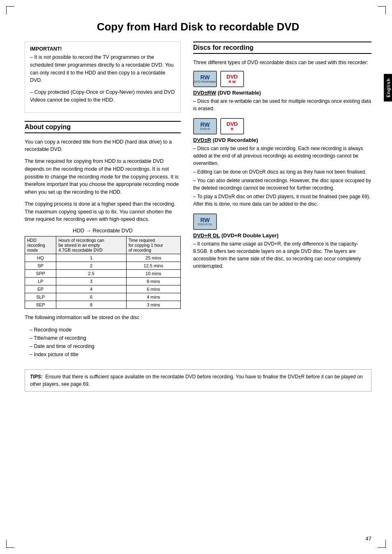 This screenshot has height=554, width=392. Describe the element at coordinates (103, 290) in the screenshot. I see `table-row: EP46 mins` at that location.